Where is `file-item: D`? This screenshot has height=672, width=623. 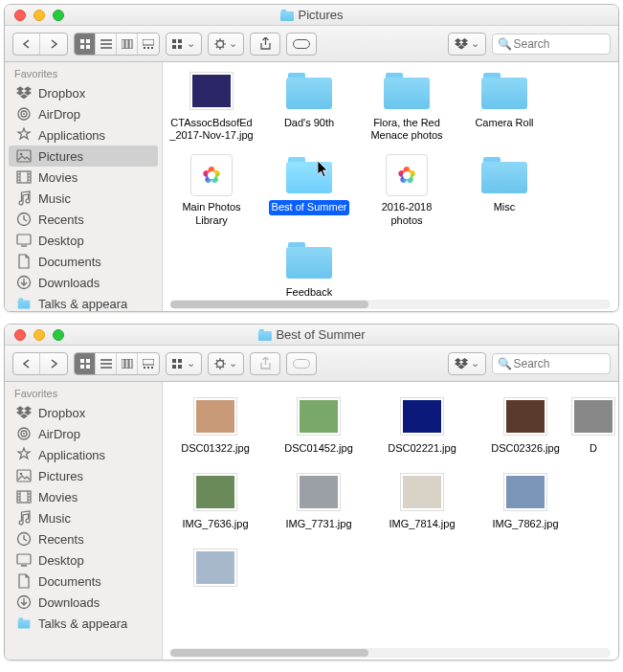
file-item: D is located at coordinates (593, 425).